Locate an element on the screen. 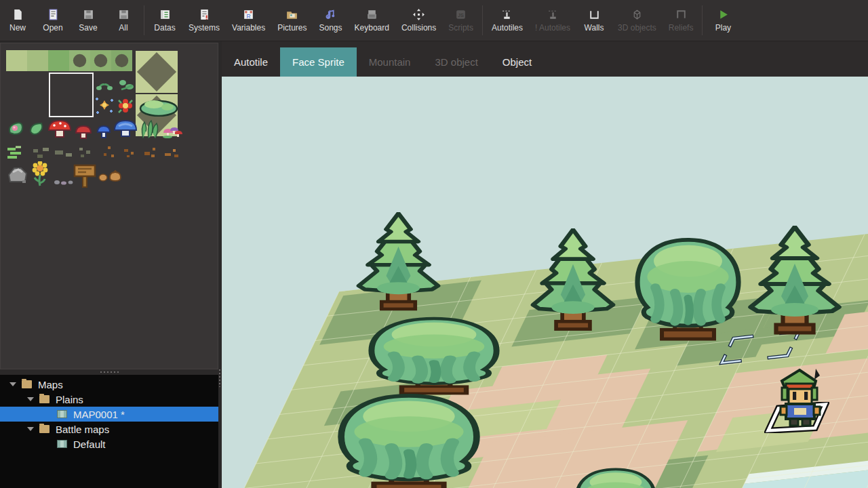  keyboard-icon is located at coordinates (372, 15).